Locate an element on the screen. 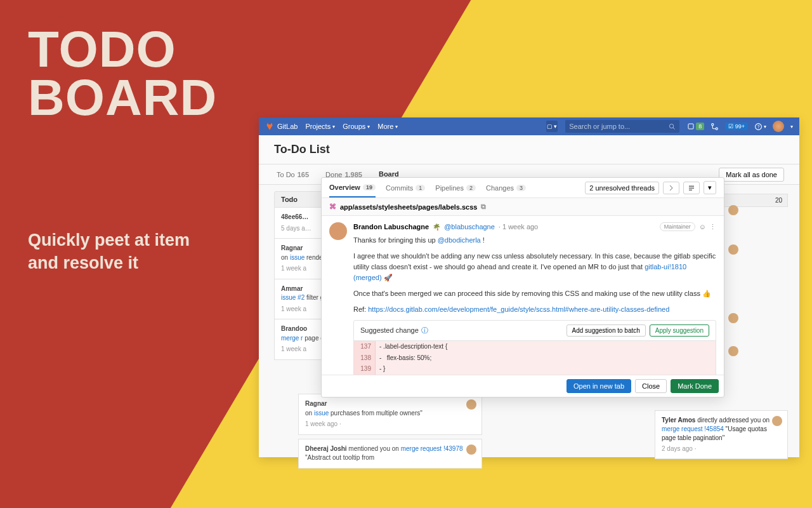 This screenshot has width=812, height=508. thread-list-icon is located at coordinates (691, 188).